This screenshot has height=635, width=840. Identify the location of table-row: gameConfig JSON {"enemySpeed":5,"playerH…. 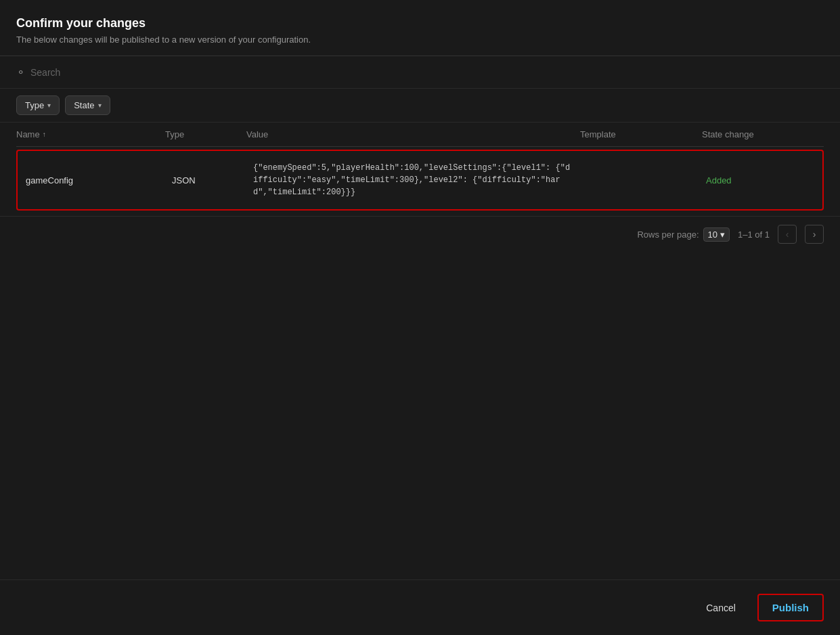
(420, 180).